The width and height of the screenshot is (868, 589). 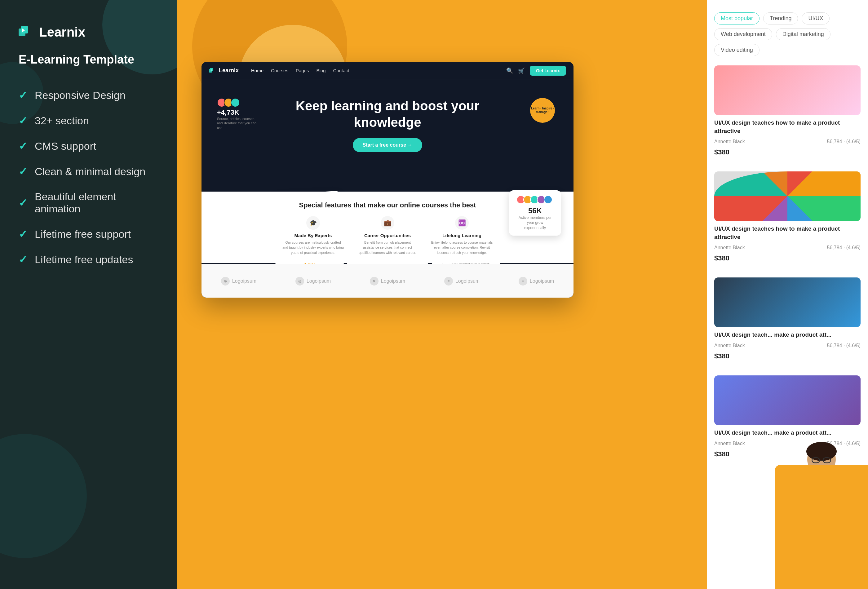 I want to click on course-title-1: UI/UX design teaches how to make a produ…, so click(x=787, y=127).